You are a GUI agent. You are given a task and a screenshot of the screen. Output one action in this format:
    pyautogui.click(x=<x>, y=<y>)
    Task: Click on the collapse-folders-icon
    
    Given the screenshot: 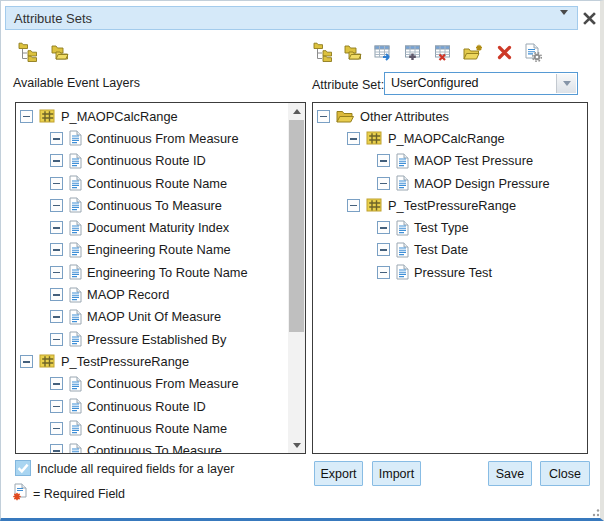 What is the action you would take?
    pyautogui.click(x=353, y=52)
    